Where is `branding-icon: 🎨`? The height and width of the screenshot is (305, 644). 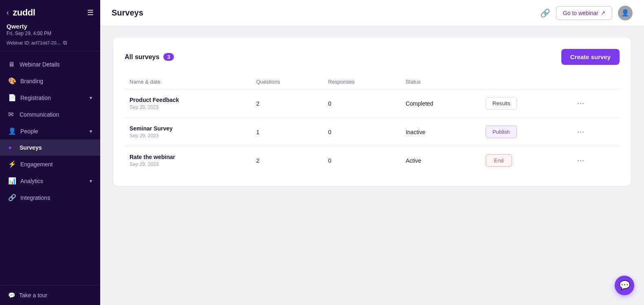 branding-icon: 🎨 is located at coordinates (12, 81).